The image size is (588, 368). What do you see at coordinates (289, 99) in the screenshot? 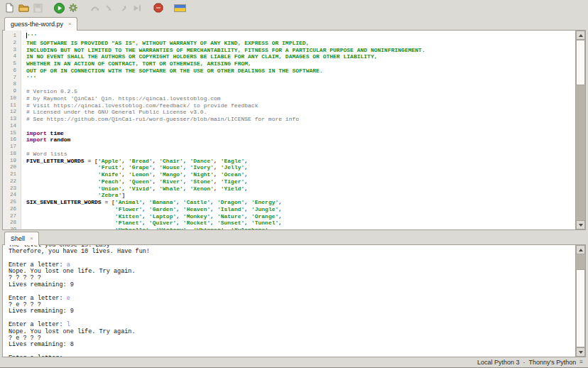
I see `code-line: 10# by Raymont 'QinCai' Qin. https://qin…` at bounding box center [289, 99].